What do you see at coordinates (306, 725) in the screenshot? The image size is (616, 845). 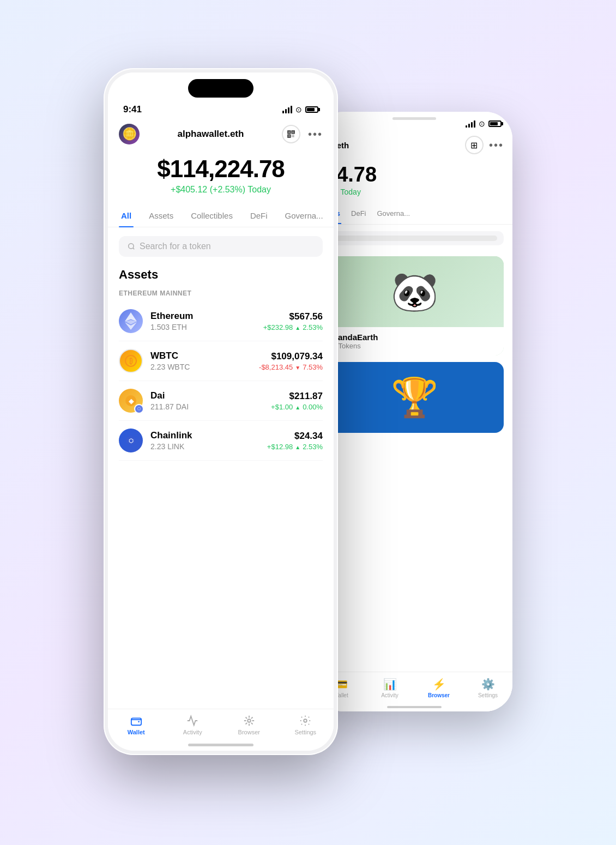 I see `nav-settings: Settings` at bounding box center [306, 725].